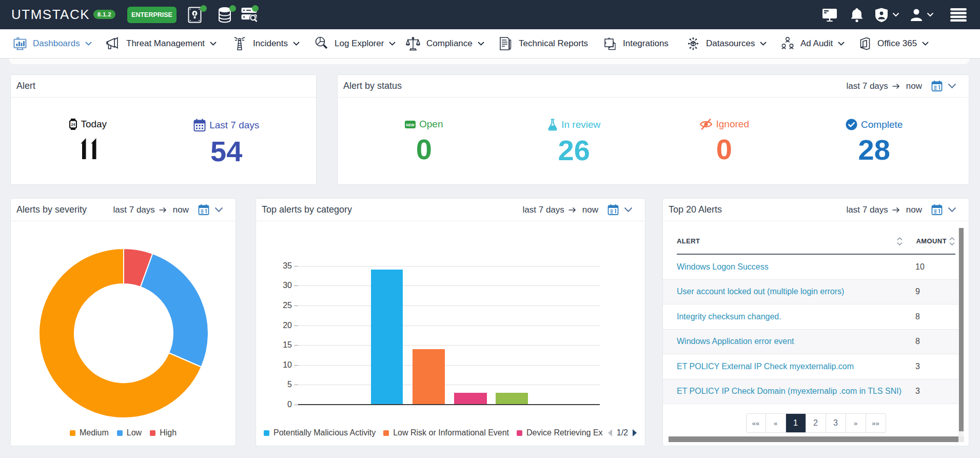  What do you see at coordinates (73, 124) in the screenshot?
I see `svg-text: 24` at bounding box center [73, 124].